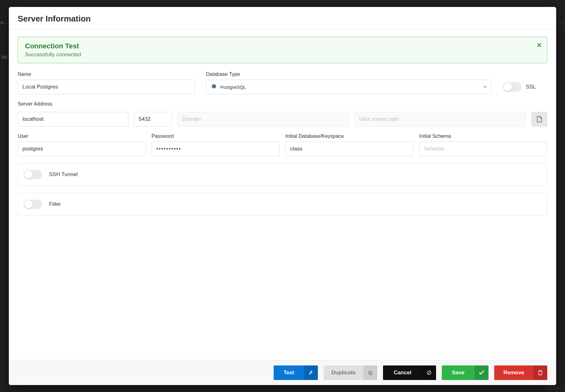 This screenshot has width=565, height=392. What do you see at coordinates (153, 119) in the screenshot?
I see `port-input` at bounding box center [153, 119].